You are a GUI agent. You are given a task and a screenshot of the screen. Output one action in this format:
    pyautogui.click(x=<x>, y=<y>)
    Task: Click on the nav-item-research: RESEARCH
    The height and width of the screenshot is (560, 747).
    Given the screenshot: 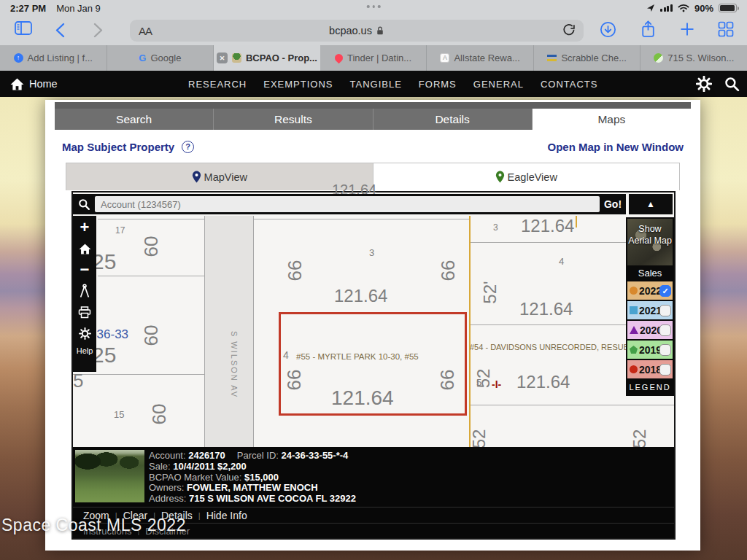 What is the action you would take?
    pyautogui.click(x=217, y=85)
    